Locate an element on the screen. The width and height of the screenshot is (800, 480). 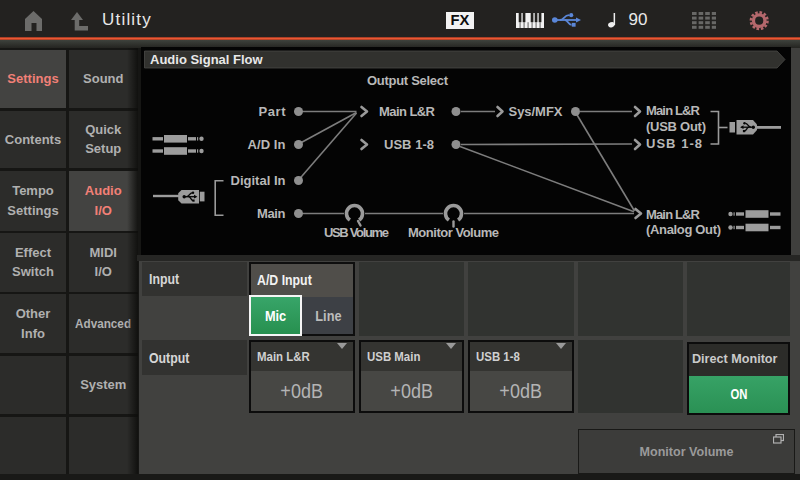
svg-text: Monitor Volume is located at coordinates (454, 232).